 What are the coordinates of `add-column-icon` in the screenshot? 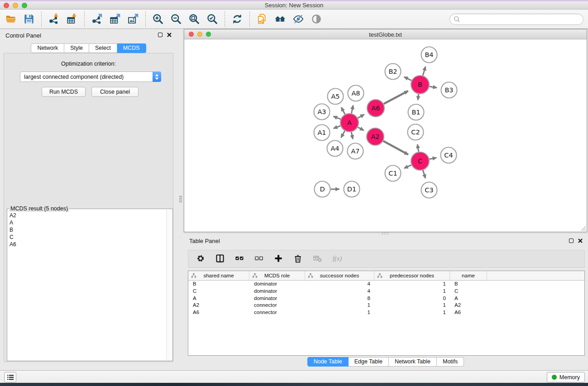 It's located at (279, 259).